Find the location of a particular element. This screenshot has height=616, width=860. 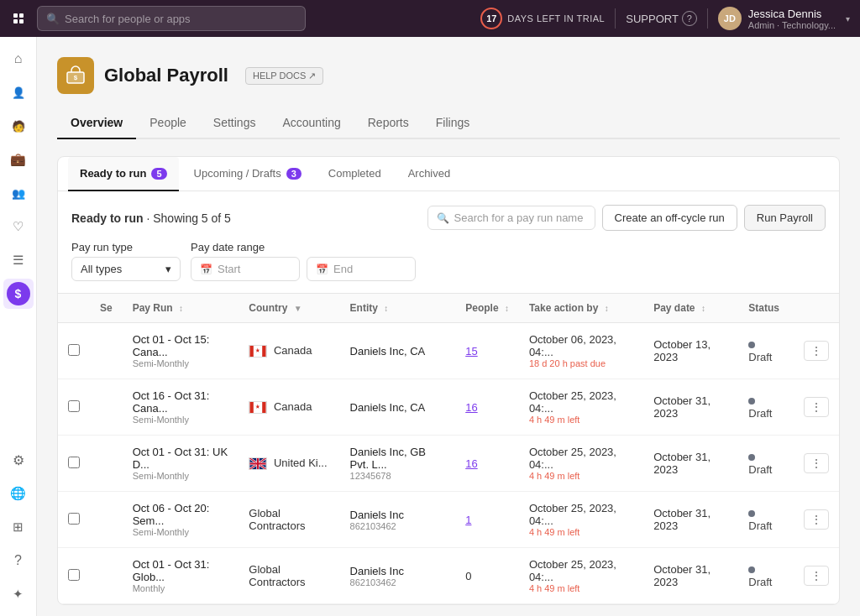

filter-tab-archived: Archived is located at coordinates (430, 175).